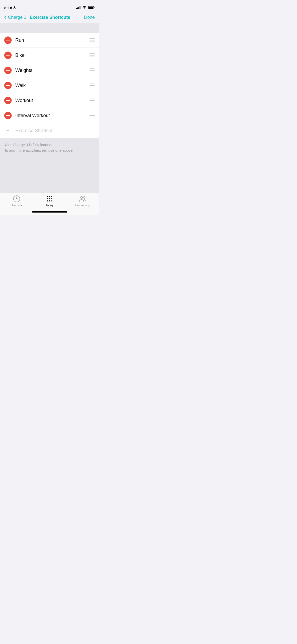  What do you see at coordinates (50, 205) in the screenshot?
I see `tab-today-label: Today` at bounding box center [50, 205].